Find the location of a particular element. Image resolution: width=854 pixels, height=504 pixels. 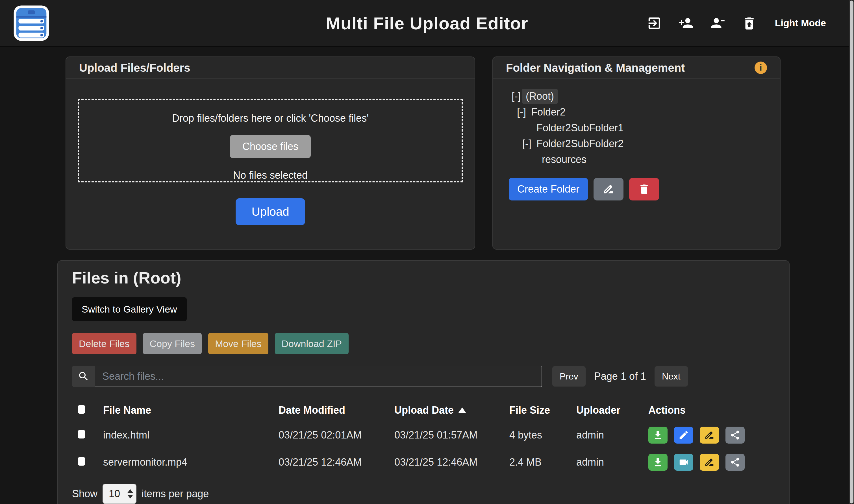

move-files-button: Move Files is located at coordinates (238, 344).